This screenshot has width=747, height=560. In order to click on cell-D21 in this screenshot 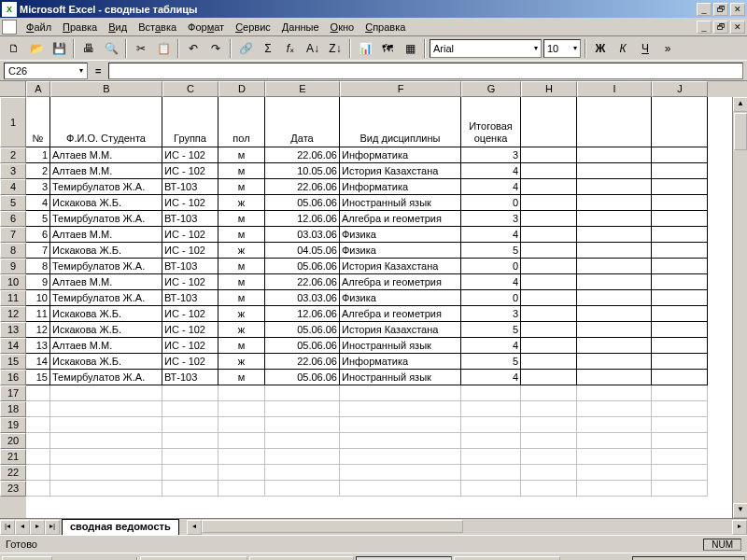, I will do `click(242, 457)`.